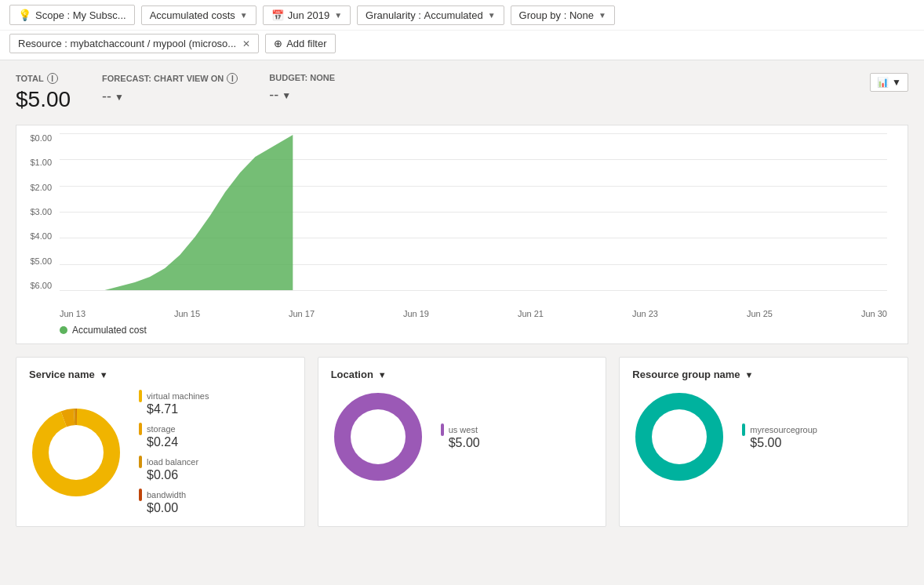 This screenshot has height=585, width=924. Describe the element at coordinates (177, 396) in the screenshot. I see `vm-label: virtual machines` at that location.